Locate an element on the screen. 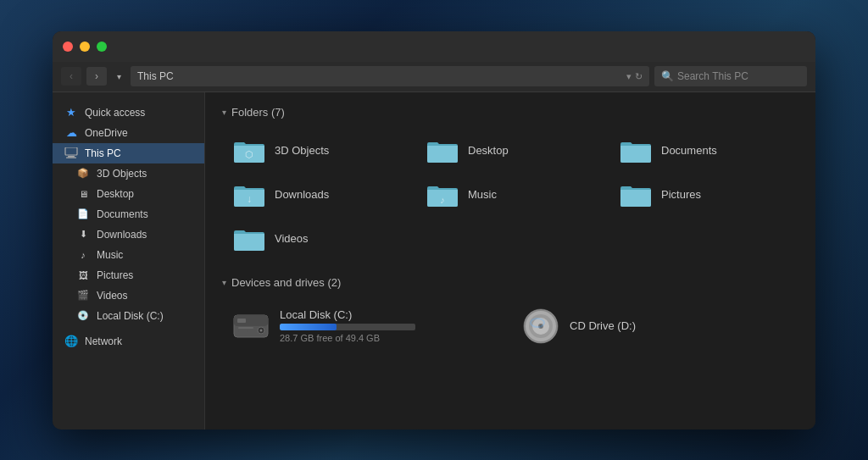 The width and height of the screenshot is (868, 460). sidebar-item-pictures: 🖼 Pictures is located at coordinates (129, 275).